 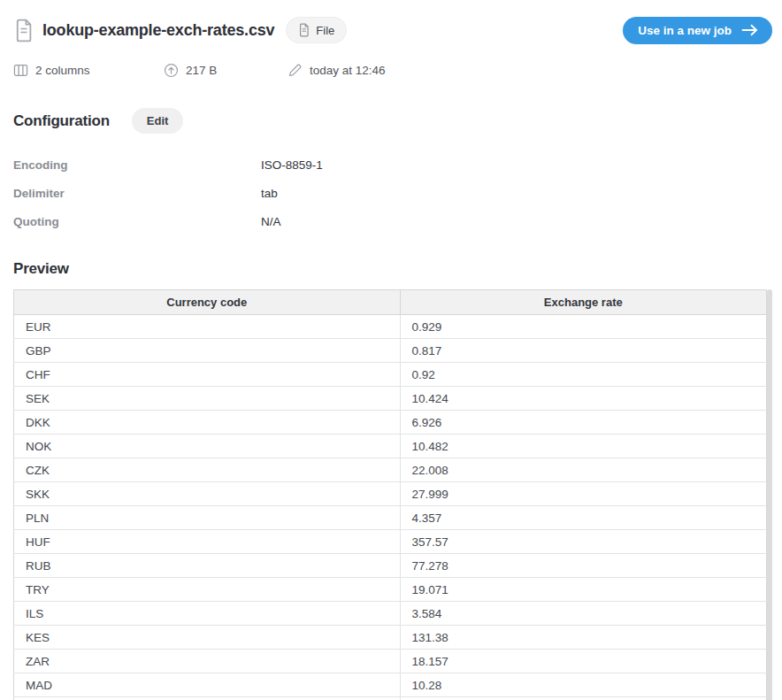 What do you see at coordinates (207, 614) in the screenshot?
I see `currency-code-cell: ILS` at bounding box center [207, 614].